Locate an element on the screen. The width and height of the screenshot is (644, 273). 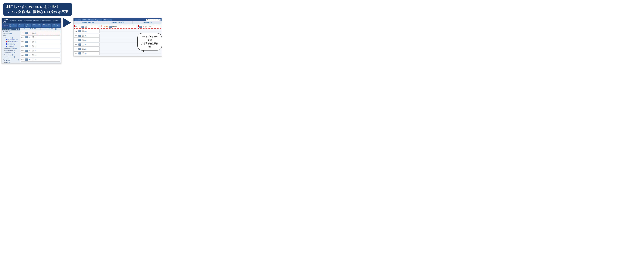
sidebar-item-label: Filter Criteria Collections is located at coordinates (11, 60).